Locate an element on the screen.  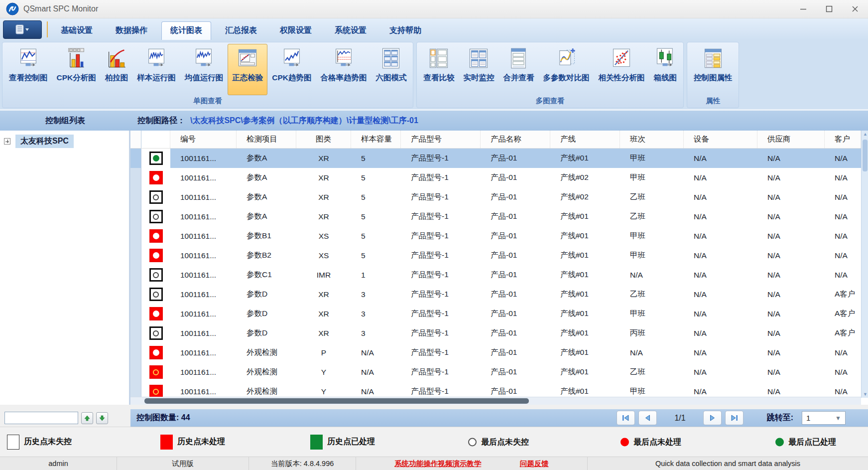
tree-expander-icon is located at coordinates (7, 142).